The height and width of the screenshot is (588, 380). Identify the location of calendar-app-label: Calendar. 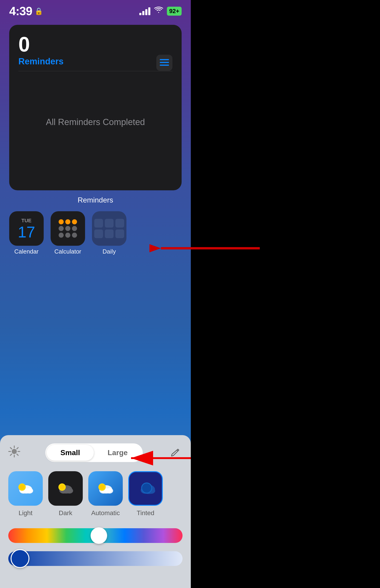
(27, 252).